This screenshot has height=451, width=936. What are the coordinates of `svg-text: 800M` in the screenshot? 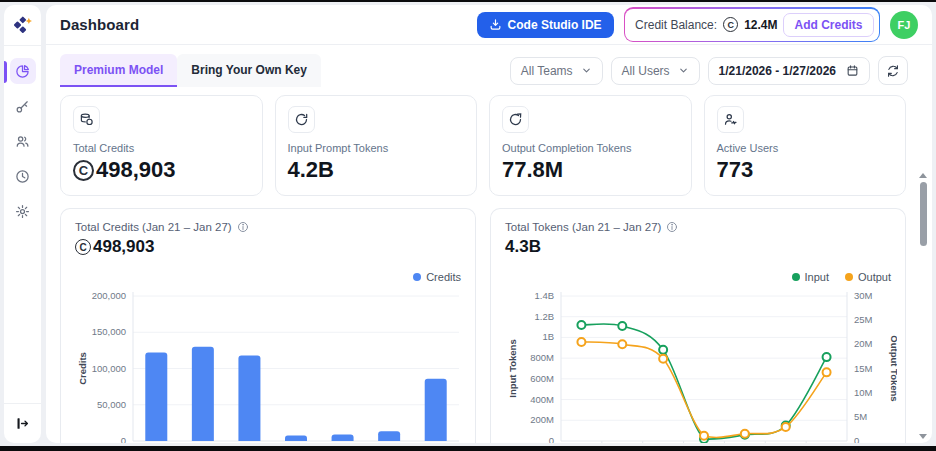 It's located at (542, 358).